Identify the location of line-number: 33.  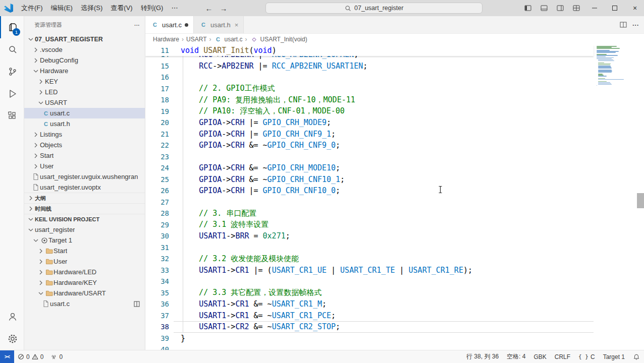
(157, 270).